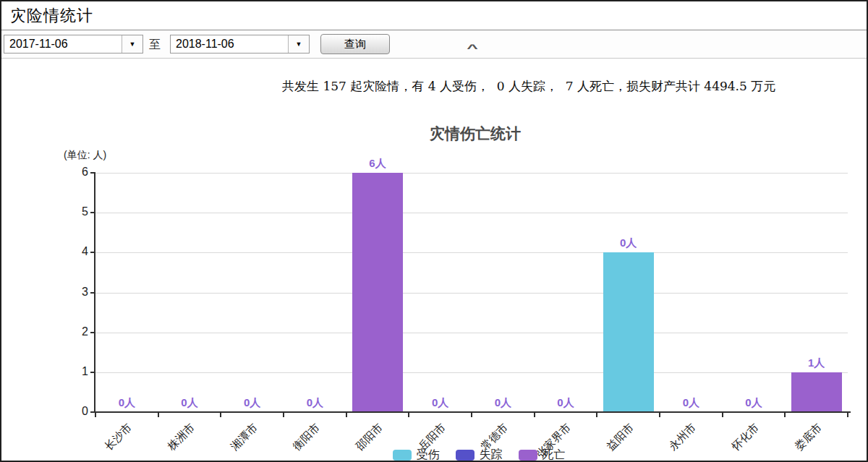 This screenshot has height=462, width=868. What do you see at coordinates (85, 172) in the screenshot?
I see `y-axis-label: 6` at bounding box center [85, 172].